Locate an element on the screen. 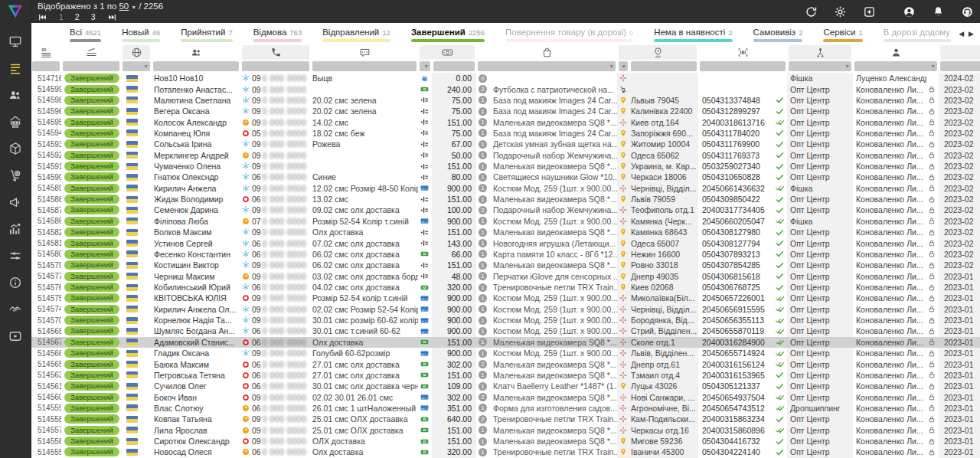  sidebar-item-integrations is located at coordinates (15, 256).